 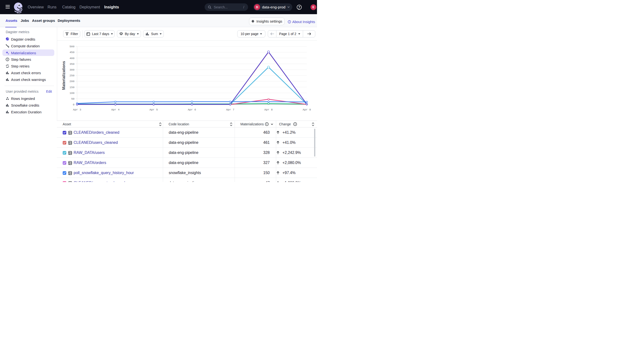 I want to click on svg-text: 100, so click(x=72, y=93).